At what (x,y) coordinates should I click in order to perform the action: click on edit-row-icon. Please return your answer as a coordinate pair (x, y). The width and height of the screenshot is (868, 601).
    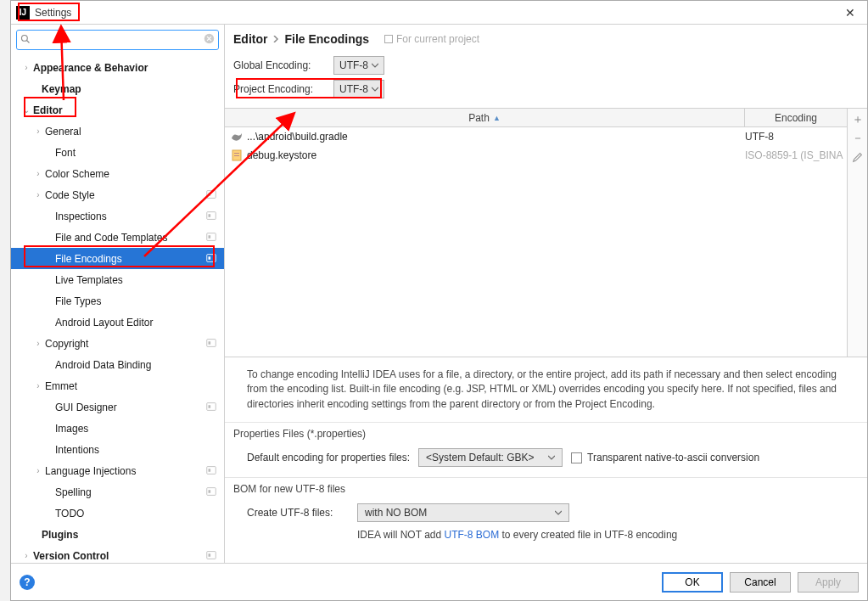
    Looking at the image, I should click on (858, 157).